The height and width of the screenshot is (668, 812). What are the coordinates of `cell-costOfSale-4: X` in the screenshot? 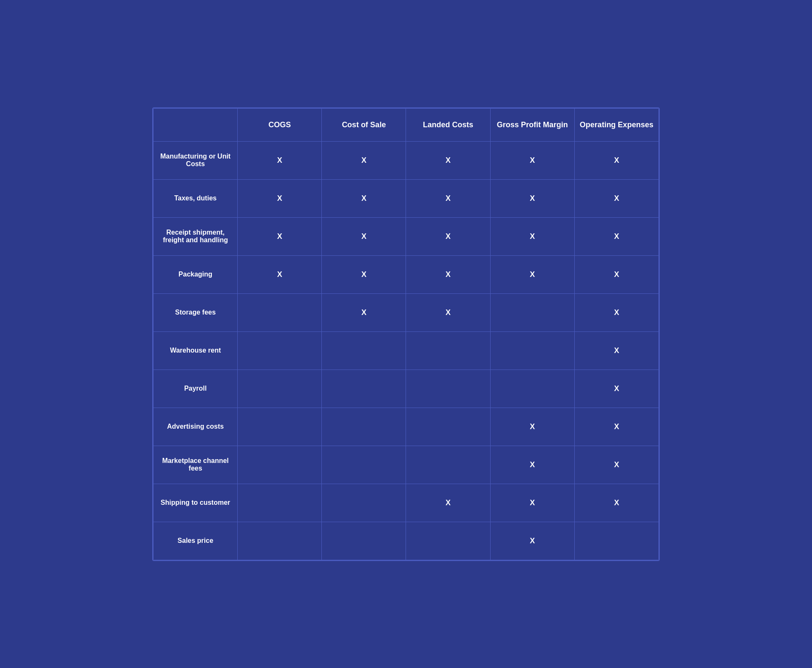 It's located at (364, 312).